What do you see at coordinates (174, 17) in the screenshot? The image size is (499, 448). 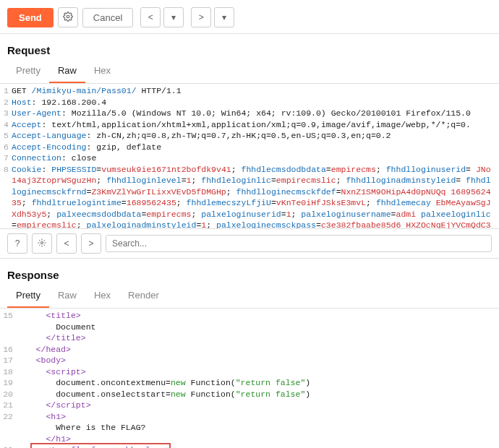 I see `history-prev-more-button: ▾` at bounding box center [174, 17].